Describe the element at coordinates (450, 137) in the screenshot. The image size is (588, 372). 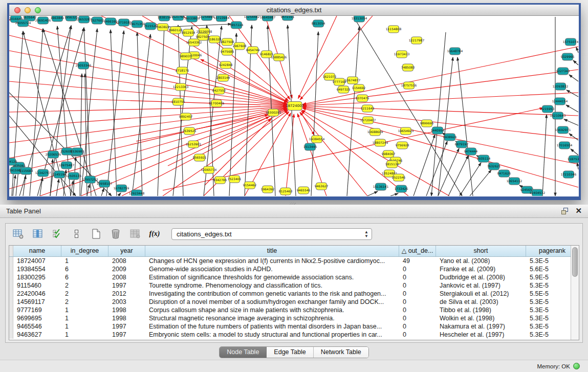
I see `graph-node: 8938924` at that location.